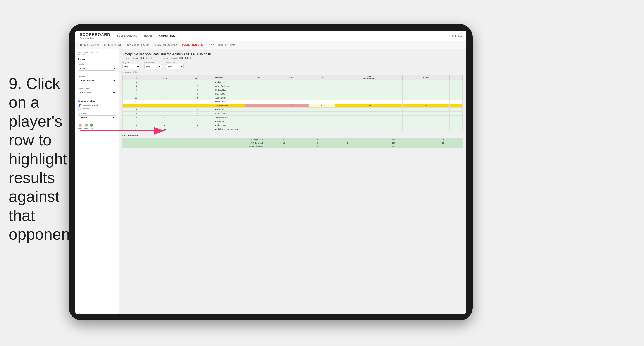  Describe the element at coordinates (97, 53) in the screenshot. I see `last-updated: Last Updated: 27/03/2024 16:55:38` at that location.